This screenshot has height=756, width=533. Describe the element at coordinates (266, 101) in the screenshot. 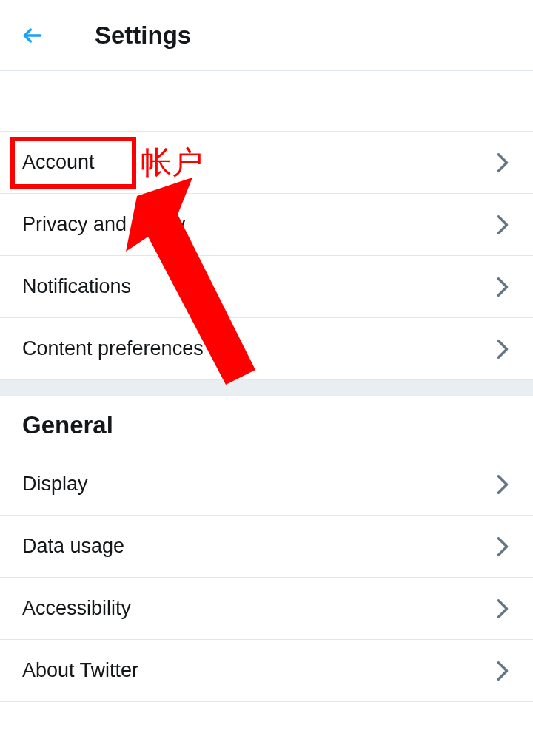

I see `top-spacer` at that location.